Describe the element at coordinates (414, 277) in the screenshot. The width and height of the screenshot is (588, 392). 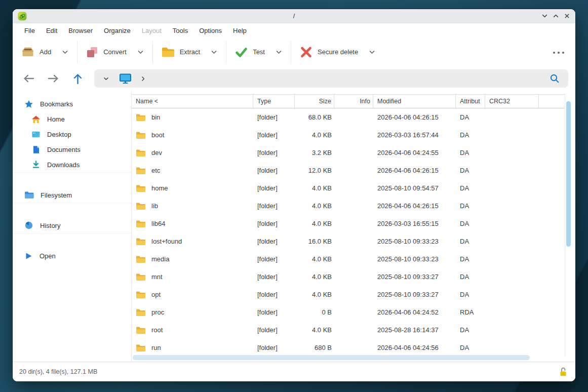
I see `file-modified: 2025-08-10 09:33:27` at that location.